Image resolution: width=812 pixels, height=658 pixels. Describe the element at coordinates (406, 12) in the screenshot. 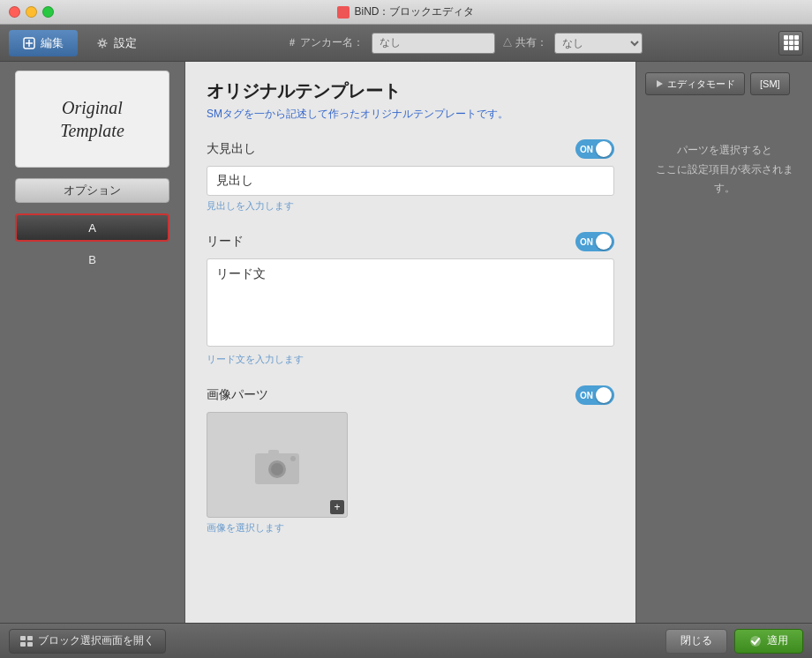

I see `title-bar: BiND：ブロックエディタ` at that location.